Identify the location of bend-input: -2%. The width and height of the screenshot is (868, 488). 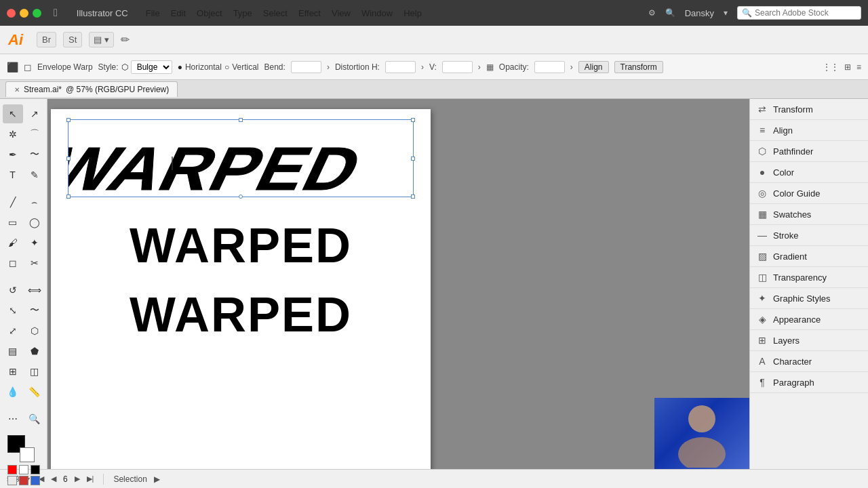
(307, 67).